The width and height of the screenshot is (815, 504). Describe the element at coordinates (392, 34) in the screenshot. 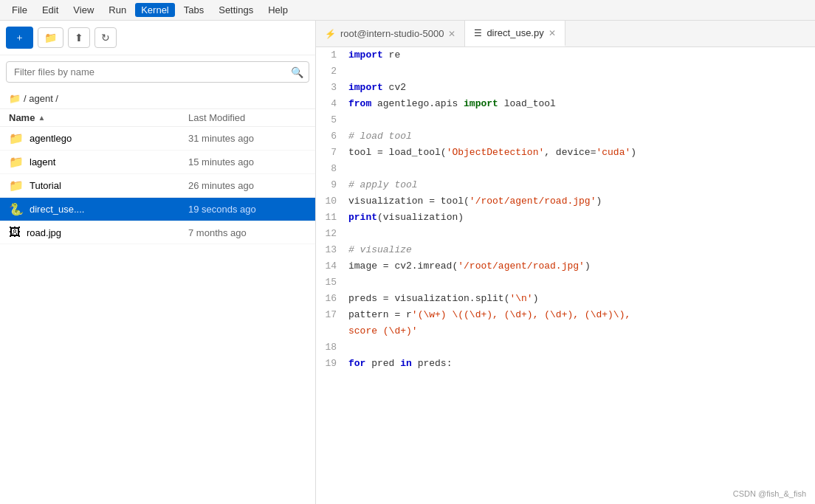

I see `tab-label: root@intern-studio-5000` at that location.